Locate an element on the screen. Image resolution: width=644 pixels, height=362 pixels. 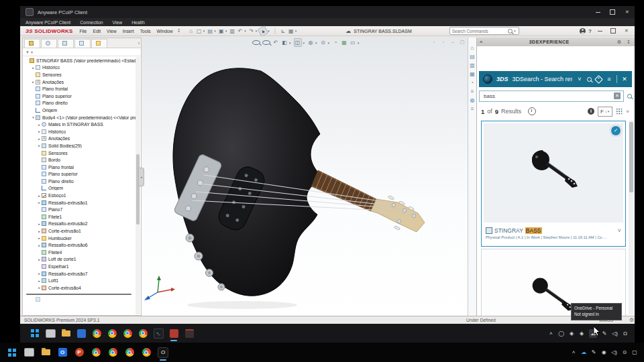
section-view-icon-caret: ▾ is located at coordinates (290, 43).